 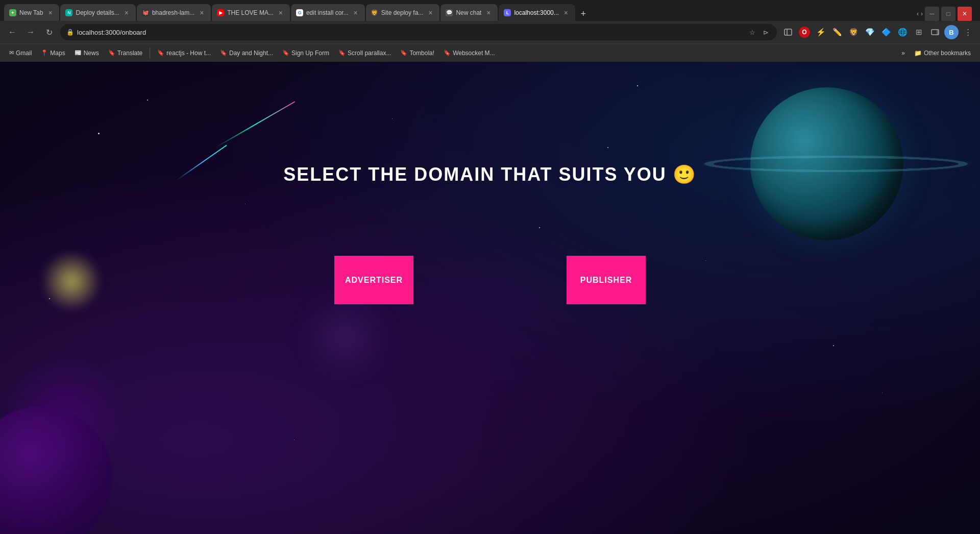 What do you see at coordinates (32, 12) in the screenshot?
I see `tab-new-tab: ✦ New Tab ×` at bounding box center [32, 12].